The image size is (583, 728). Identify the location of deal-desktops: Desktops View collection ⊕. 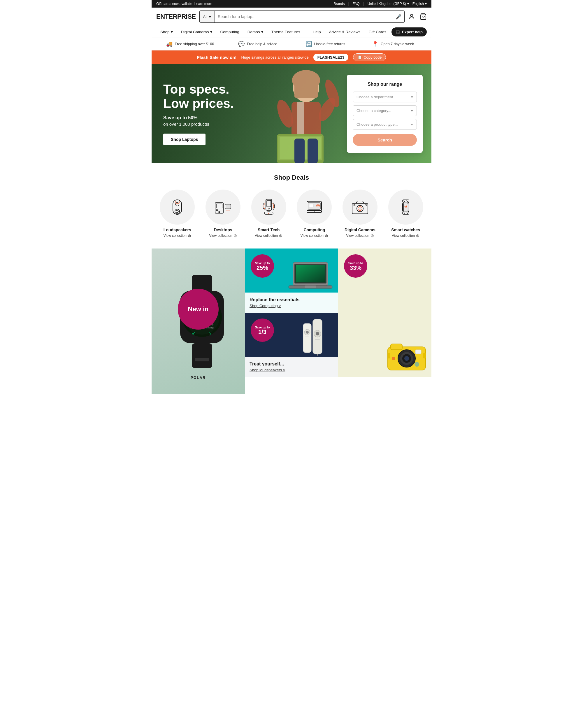
(223, 214).